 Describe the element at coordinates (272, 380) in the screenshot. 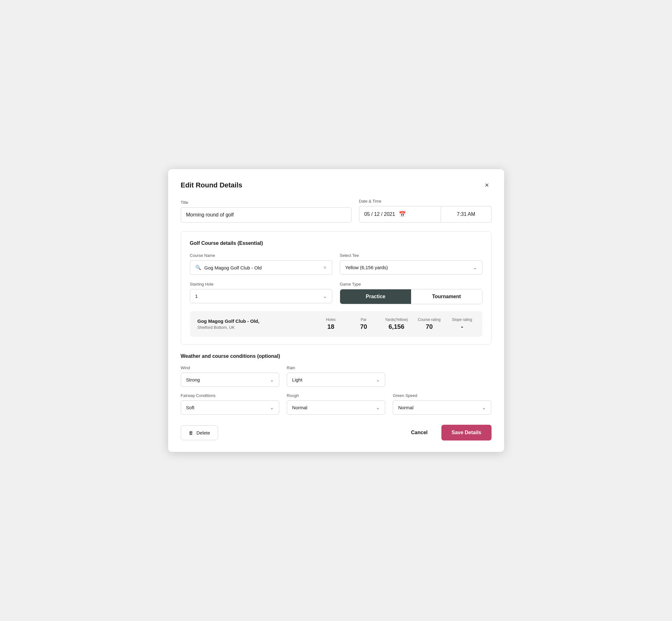

I see `chevron-down-icon-wind: ⌄` at that location.